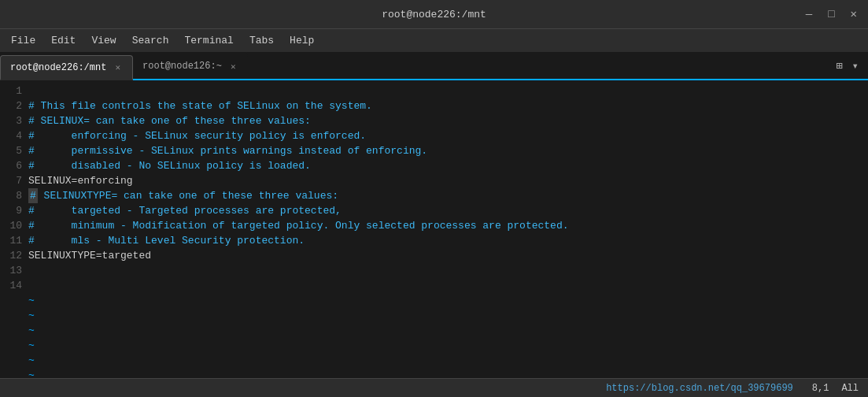  I want to click on line-num-6: 6, so click(14, 165).